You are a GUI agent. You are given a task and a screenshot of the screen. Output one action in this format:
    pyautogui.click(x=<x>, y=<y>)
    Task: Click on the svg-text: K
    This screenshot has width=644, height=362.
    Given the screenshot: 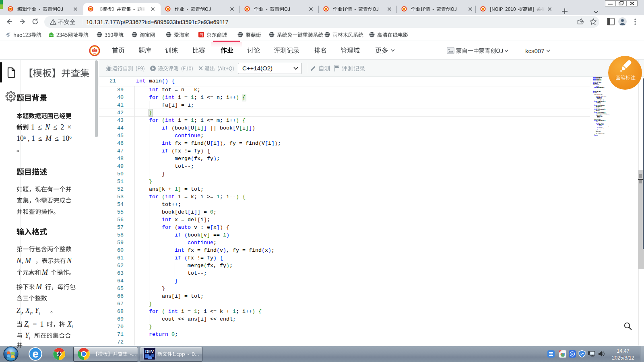 What is the action you would take?
    pyautogui.click(x=572, y=354)
    